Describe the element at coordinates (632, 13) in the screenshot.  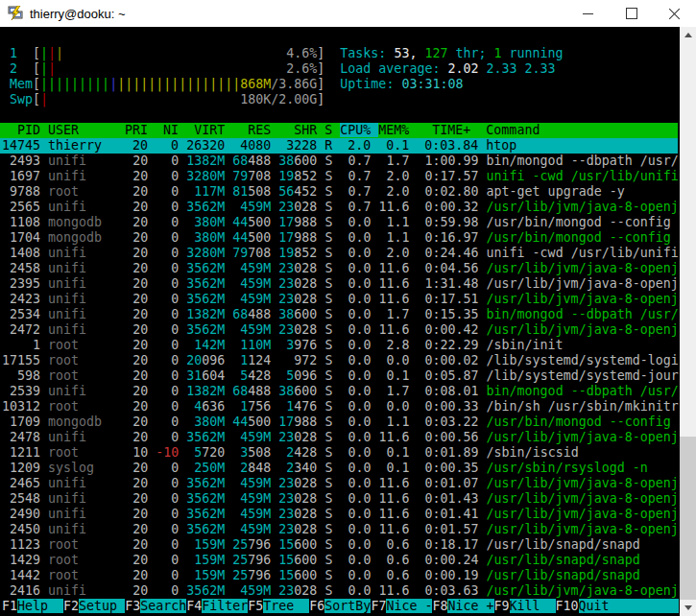
I see `maximize-icon` at that location.